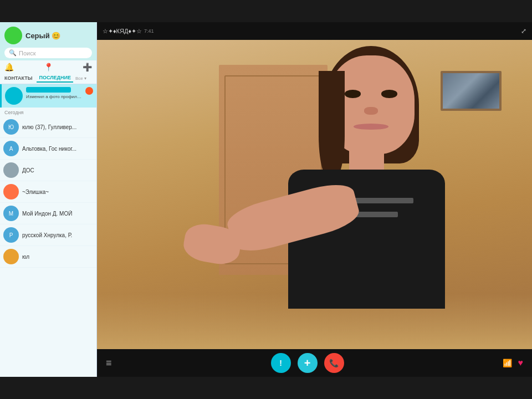 This screenshot has width=532, height=399. I want to click on tab-recent: ПОСЛЕДНИЕ, so click(54, 78).